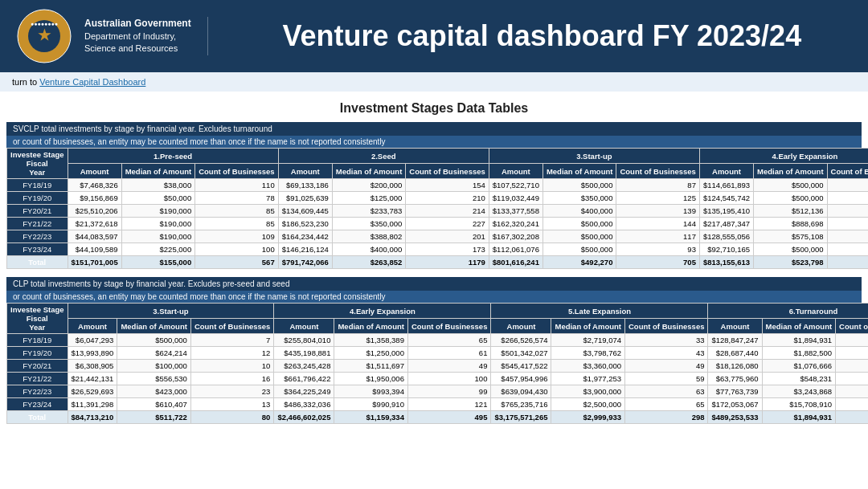 Image resolution: width=868 pixels, height=489 pixels. What do you see at coordinates (588, 366) in the screenshot?
I see `data-cell: $3,360,000` at bounding box center [588, 366].